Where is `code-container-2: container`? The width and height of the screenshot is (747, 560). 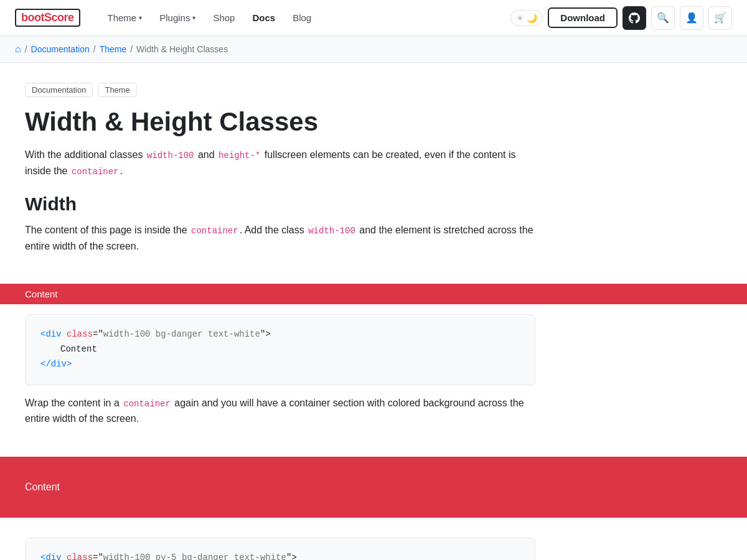 code-container-2: container is located at coordinates (215, 231).